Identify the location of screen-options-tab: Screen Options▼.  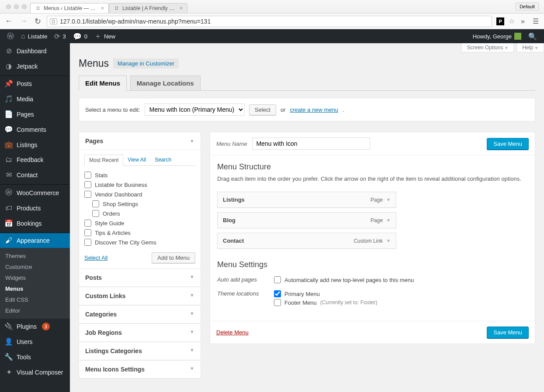
(488, 48).